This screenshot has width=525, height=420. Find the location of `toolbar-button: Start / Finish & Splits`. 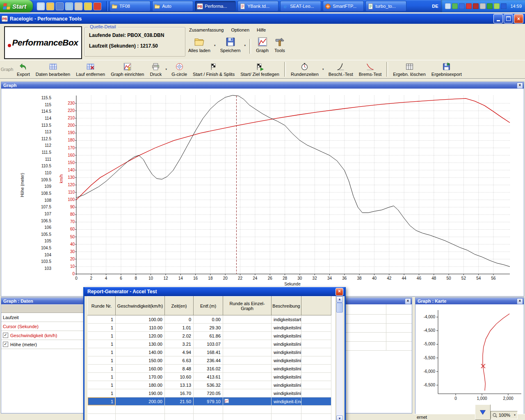

toolbar-button: Start / Finish & Splits is located at coordinates (214, 70).